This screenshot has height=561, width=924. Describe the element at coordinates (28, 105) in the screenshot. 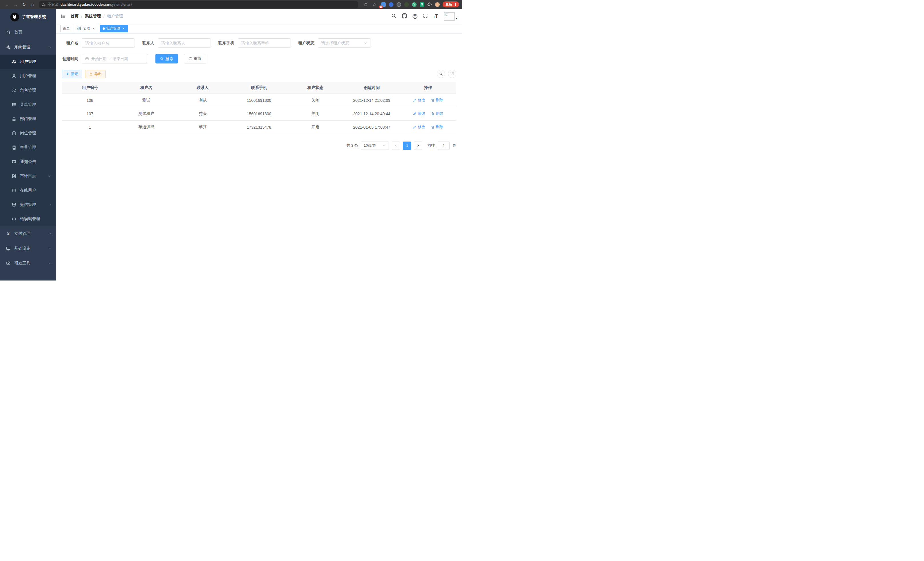

I see `sidebar-item-menu: 菜单管理` at that location.